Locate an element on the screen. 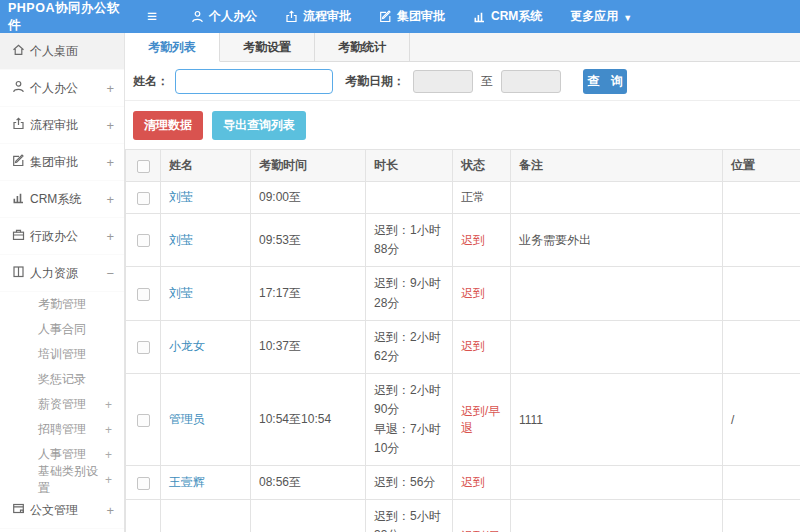 This screenshot has height=532, width=800. sidebar-subitem-label: 基础类别设置 is located at coordinates (72, 480).